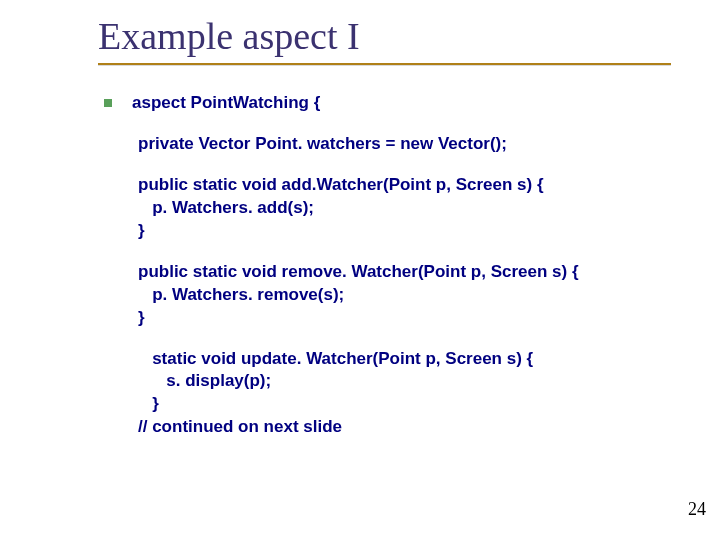 Image resolution: width=720 pixels, height=540 pixels. I want to click on code-paragraph-4: static void update. Watcher(Point p, Scr…, so click(401, 394).